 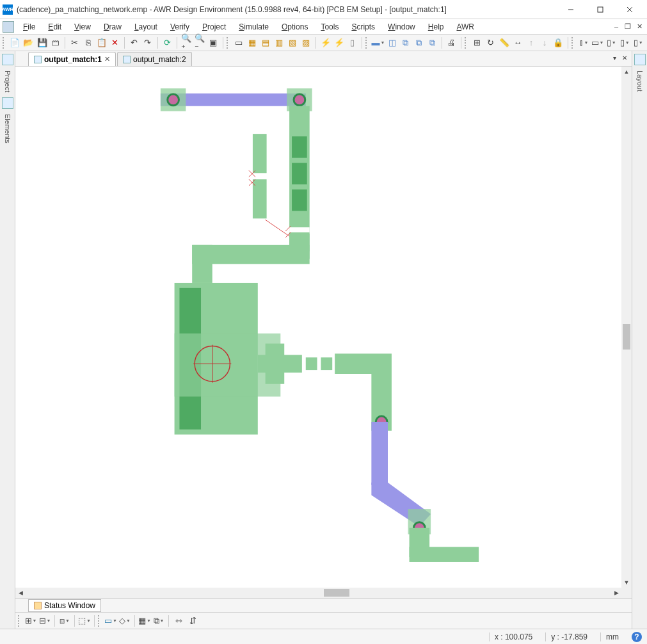 I want to click on menu-help: Help, so click(x=436, y=27).